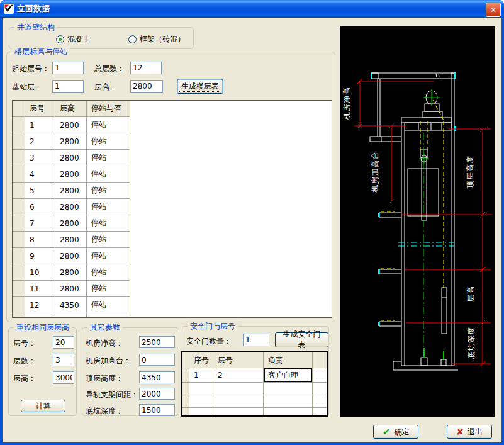 The width and height of the screenshot is (504, 445). I want to click on close-button: ✕, so click(493, 10).